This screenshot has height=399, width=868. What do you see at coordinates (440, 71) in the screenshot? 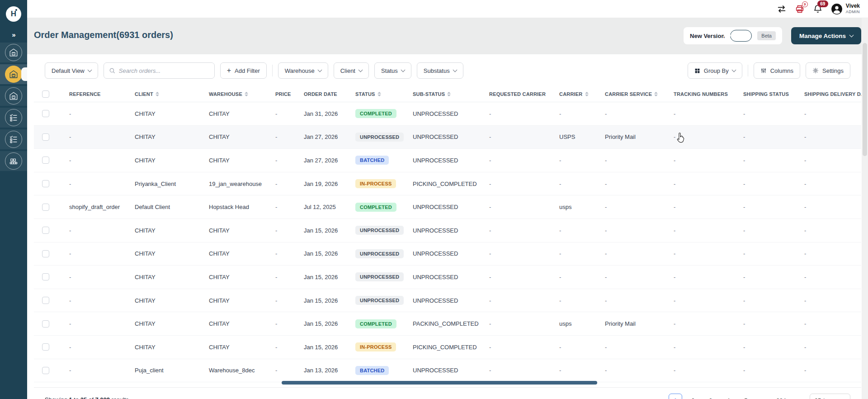
I see `substatus-filter-dropdown: Substatus` at bounding box center [440, 71].